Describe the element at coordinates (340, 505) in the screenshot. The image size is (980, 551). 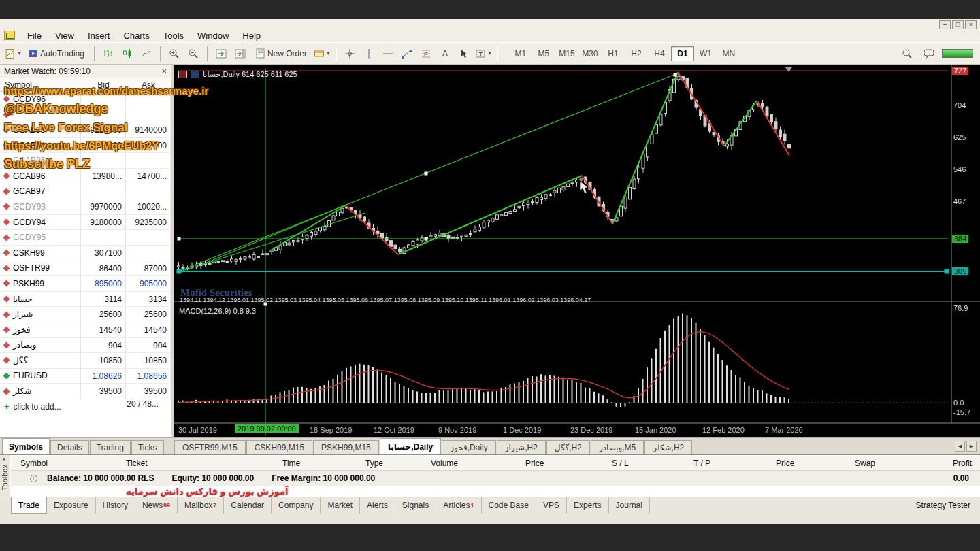
I see `tab-market: Market` at that location.